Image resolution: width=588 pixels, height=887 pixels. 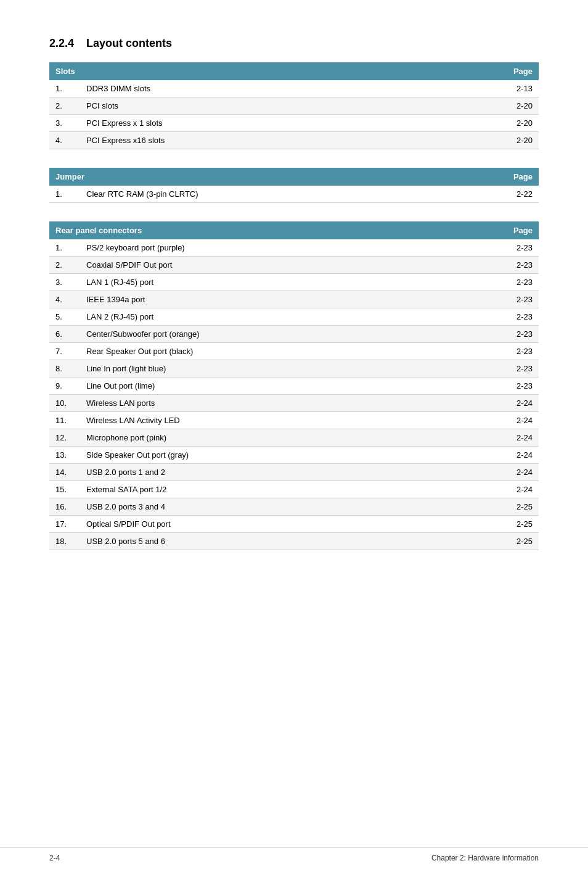 What do you see at coordinates (294, 472) in the screenshot?
I see `table-row: 14. USB 2.0 ports 1 and 2 2-24` at bounding box center [294, 472].